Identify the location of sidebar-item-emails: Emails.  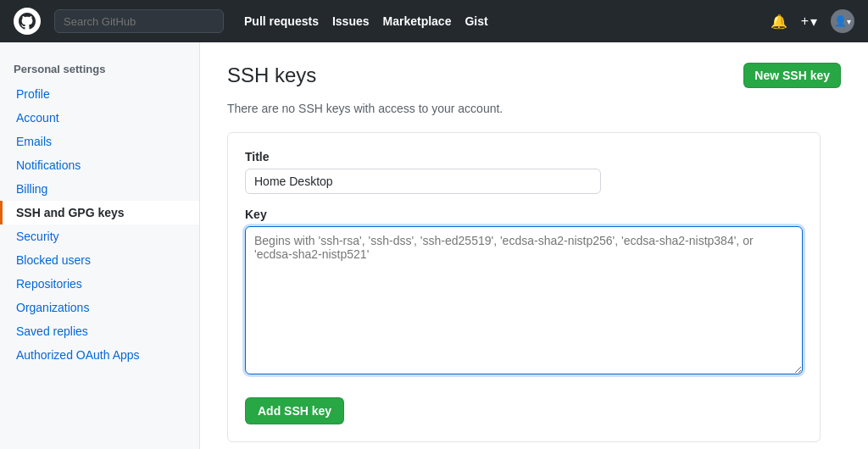
(100, 141).